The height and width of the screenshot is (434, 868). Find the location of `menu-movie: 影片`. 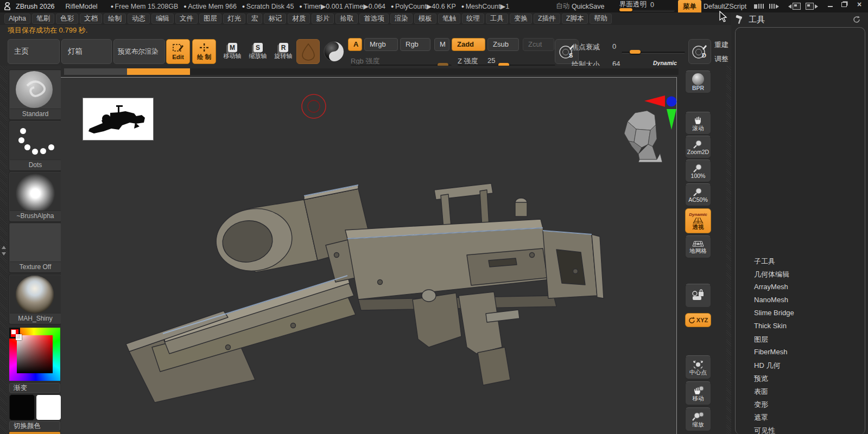

menu-movie: 影片 is located at coordinates (322, 18).